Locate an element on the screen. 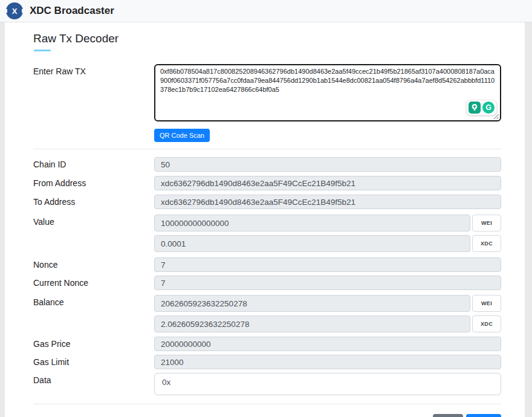 This screenshot has height=417, width=532. nonce-field is located at coordinates (328, 265).